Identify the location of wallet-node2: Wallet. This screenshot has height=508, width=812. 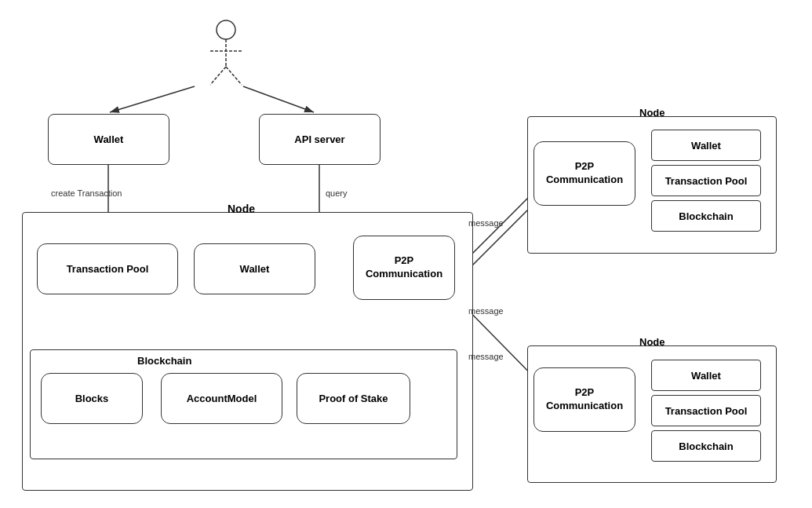
(706, 375).